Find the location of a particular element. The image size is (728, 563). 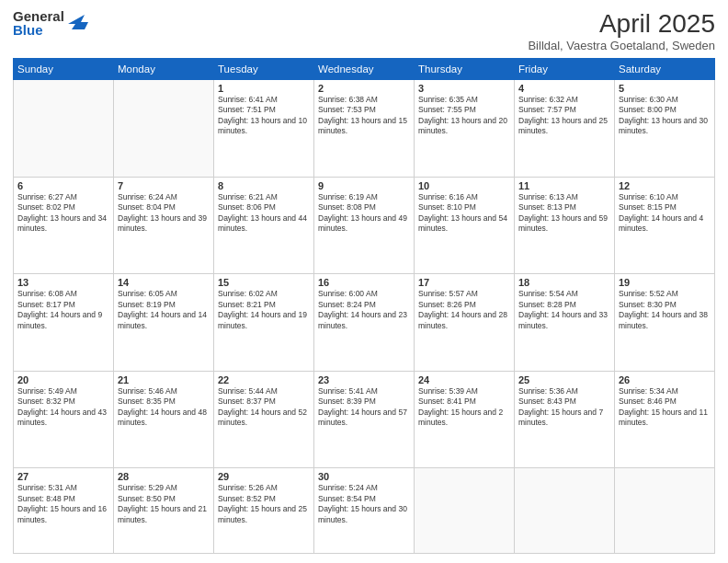

calendar-cell: 7Sunrise: 6:24 AMSunset: 8:04 PMDaylight… is located at coordinates (164, 225).